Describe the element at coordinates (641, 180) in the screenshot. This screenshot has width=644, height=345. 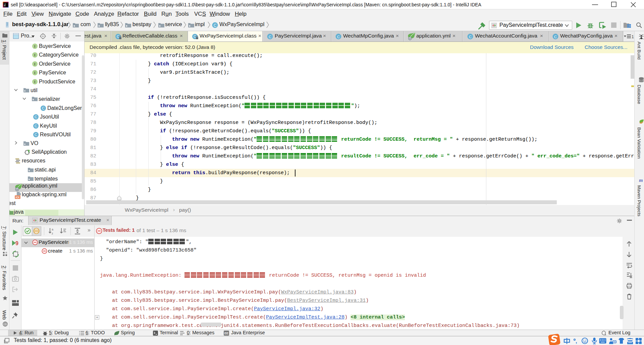
I see `svg-text: m` at that location.